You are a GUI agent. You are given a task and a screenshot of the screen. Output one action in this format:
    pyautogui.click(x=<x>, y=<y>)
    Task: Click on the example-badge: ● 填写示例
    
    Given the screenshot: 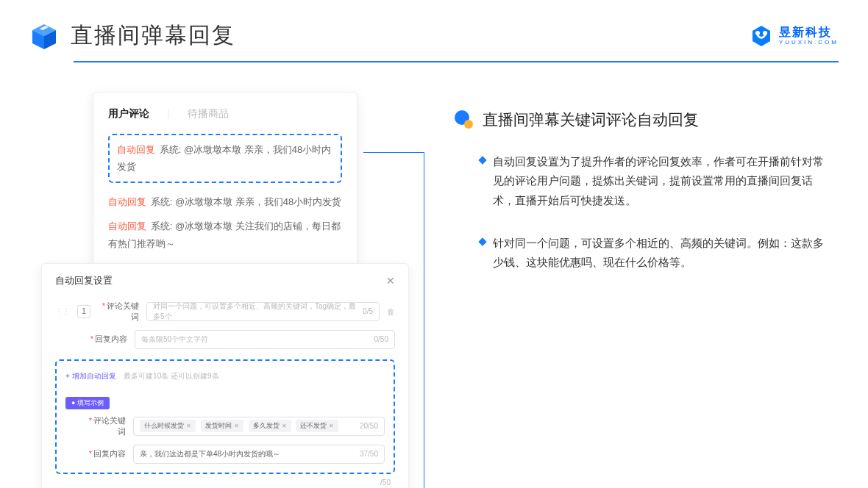 What is the action you would take?
    pyautogui.click(x=88, y=403)
    